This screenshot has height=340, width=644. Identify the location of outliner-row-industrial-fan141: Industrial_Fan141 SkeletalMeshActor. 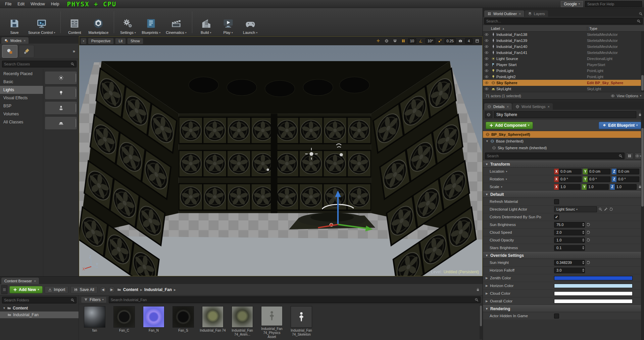
(563, 53).